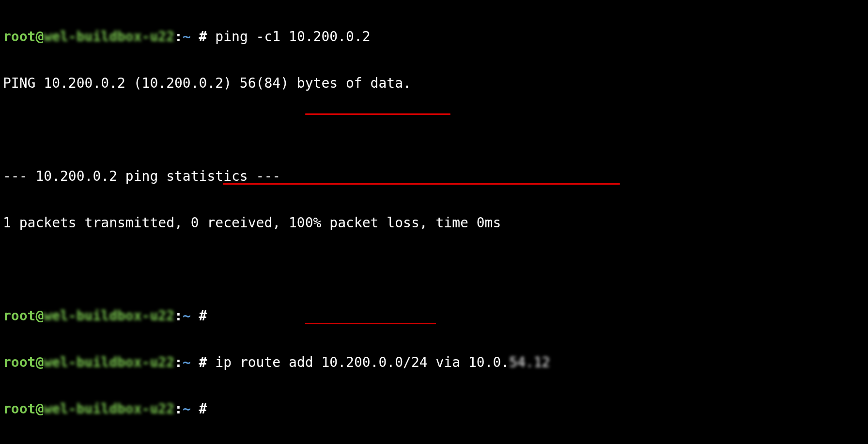  Describe the element at coordinates (465, 223) in the screenshot. I see `out-ping1-post: time 0ms` at that location.